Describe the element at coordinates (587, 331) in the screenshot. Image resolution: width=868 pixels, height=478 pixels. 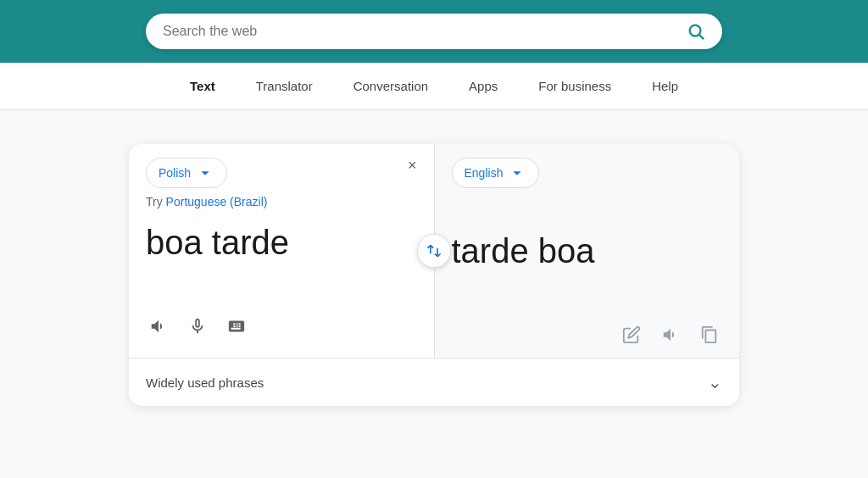
I see `target-actions` at that location.